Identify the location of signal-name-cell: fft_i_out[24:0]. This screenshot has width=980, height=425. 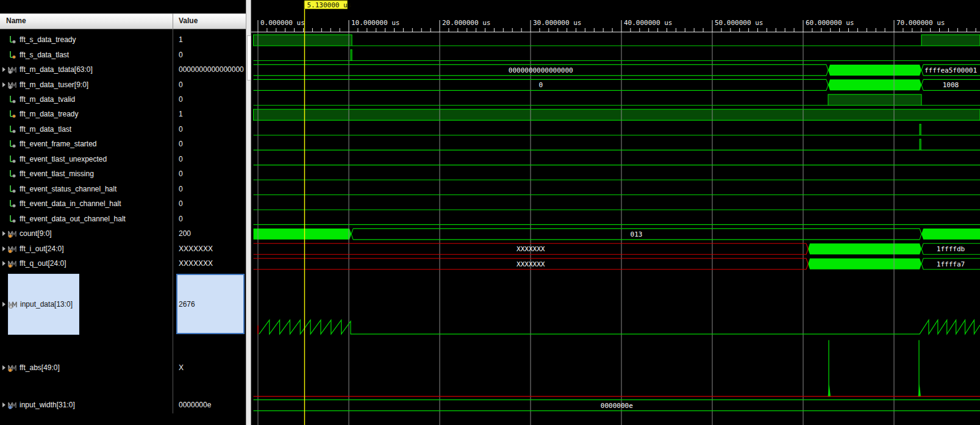
(87, 248).